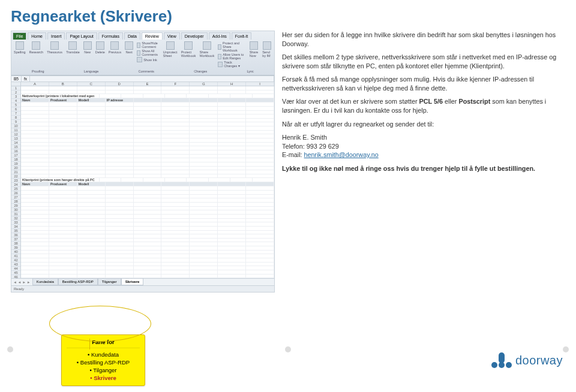  What do you see at coordinates (103, 360) in the screenshot?
I see `callout-wrap: Fane for Kundedata Bestilling ASP-RDP Ti…` at bounding box center [103, 360].